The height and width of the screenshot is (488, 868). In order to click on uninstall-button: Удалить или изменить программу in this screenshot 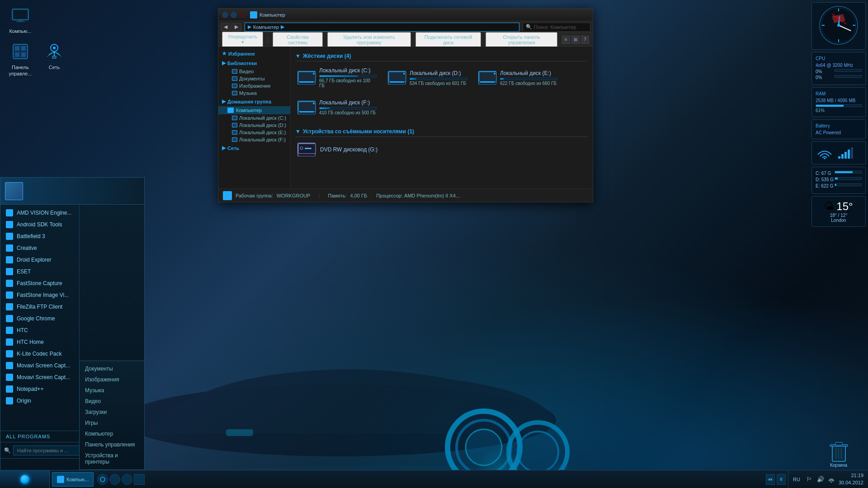, I will do `click(369, 40)`.